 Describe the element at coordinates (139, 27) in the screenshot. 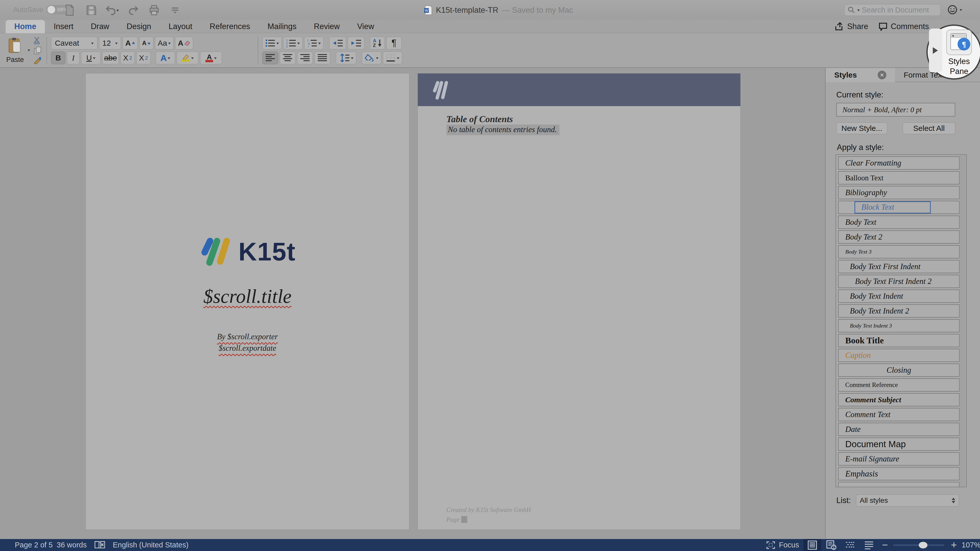

I see `ribbon-tab: Design` at that location.